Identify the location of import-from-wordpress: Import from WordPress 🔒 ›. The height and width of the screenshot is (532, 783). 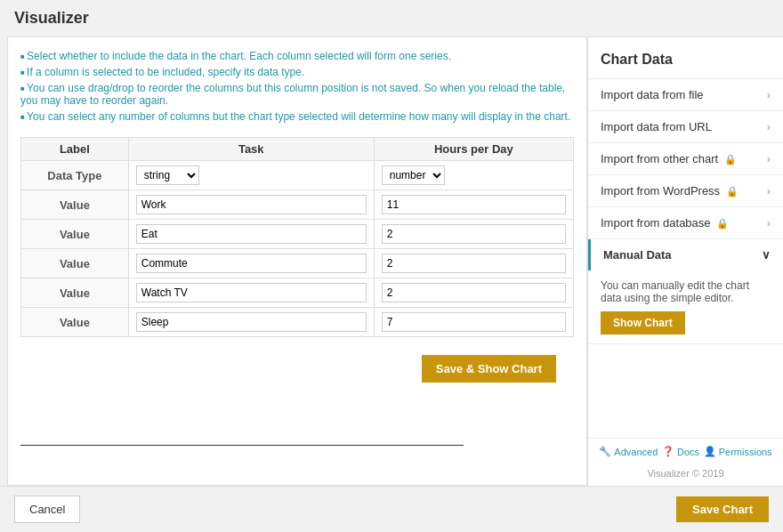
(685, 191).